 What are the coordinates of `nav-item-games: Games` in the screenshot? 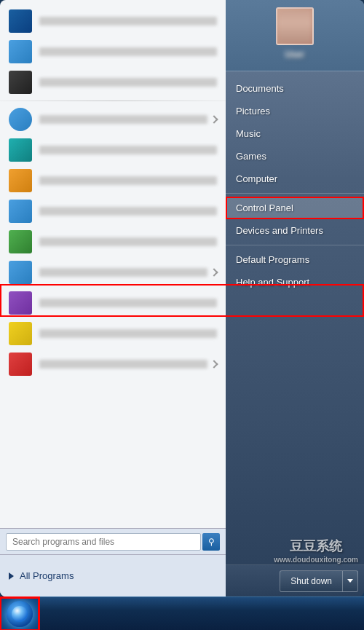 It's located at (295, 156).